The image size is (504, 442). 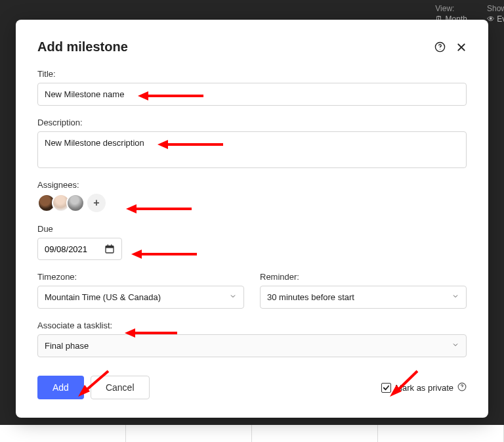 I want to click on view-label: View:, so click(x=452, y=9).